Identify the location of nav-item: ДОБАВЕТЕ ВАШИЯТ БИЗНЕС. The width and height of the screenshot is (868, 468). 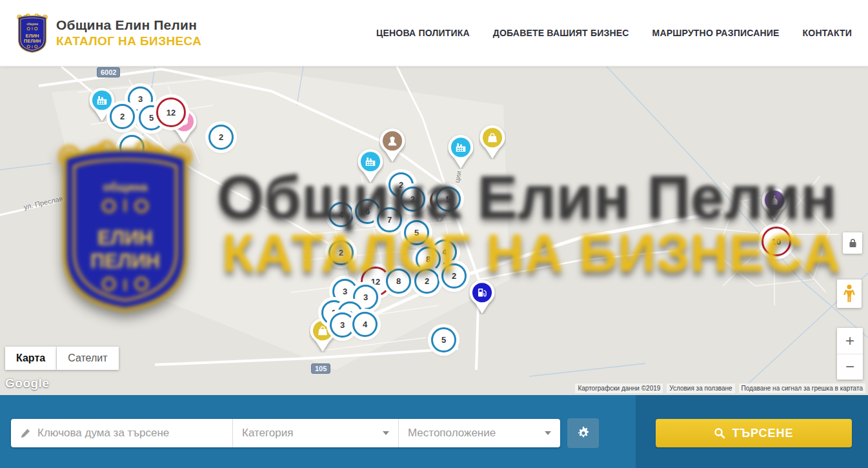
(561, 33).